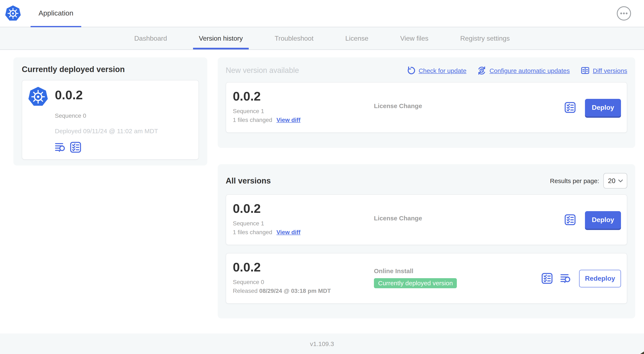 The height and width of the screenshot is (354, 644). What do you see at coordinates (624, 14) in the screenshot?
I see `more-menu-button` at bounding box center [624, 14].